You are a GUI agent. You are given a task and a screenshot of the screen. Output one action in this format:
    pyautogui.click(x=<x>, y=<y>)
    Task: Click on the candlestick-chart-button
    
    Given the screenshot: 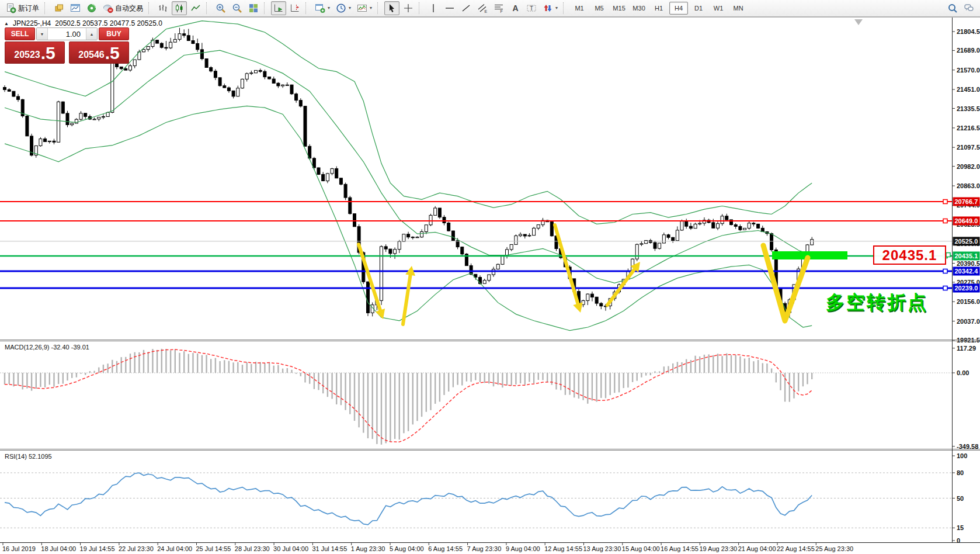 What is the action you would take?
    pyautogui.click(x=179, y=8)
    